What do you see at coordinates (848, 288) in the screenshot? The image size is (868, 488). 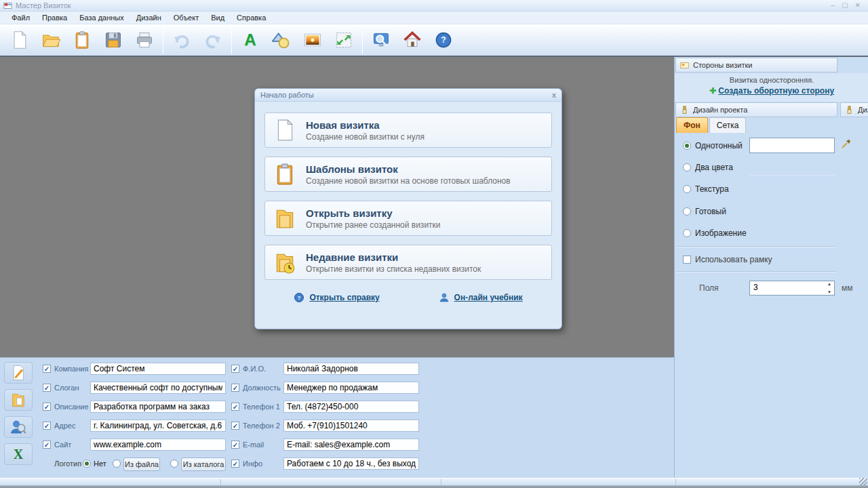 I see `margins-unit: мм` at bounding box center [848, 288].